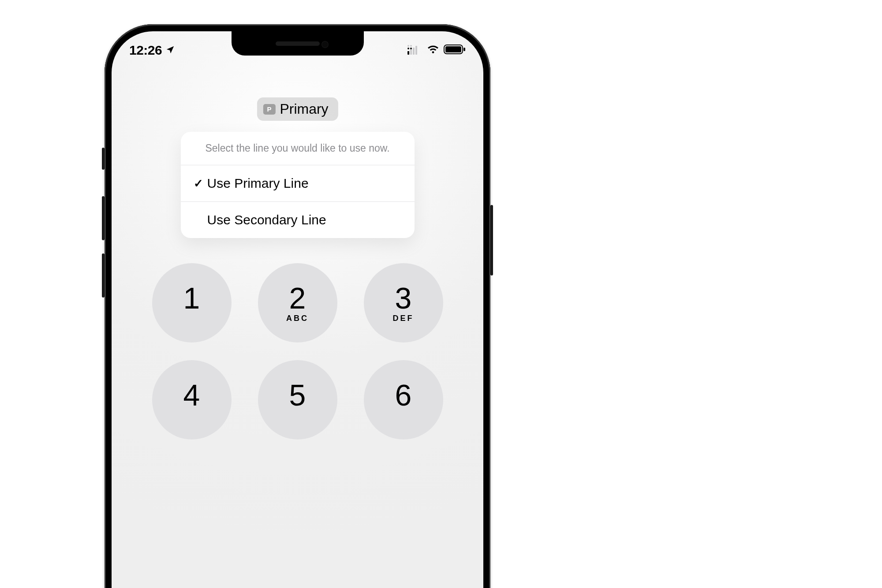  What do you see at coordinates (404, 318) in the screenshot?
I see `keypad-letters: DEF` at bounding box center [404, 318].